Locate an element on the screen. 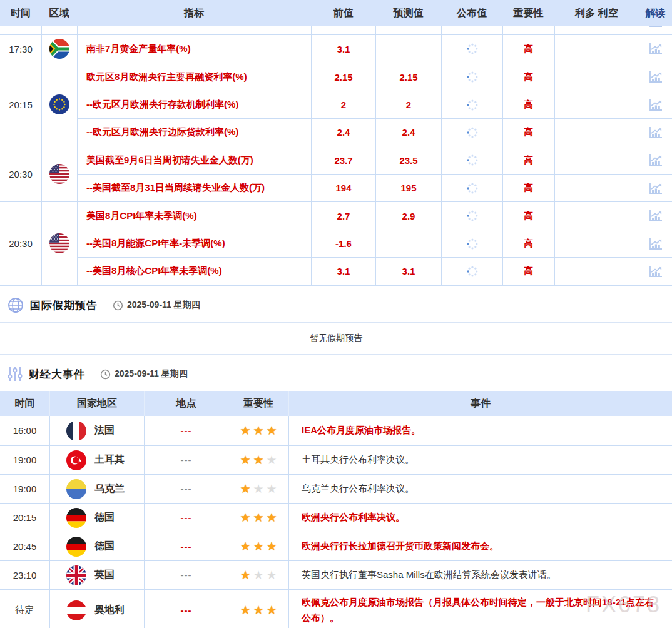 The width and height of the screenshot is (672, 628). event-time: 待定 is located at coordinates (25, 609).